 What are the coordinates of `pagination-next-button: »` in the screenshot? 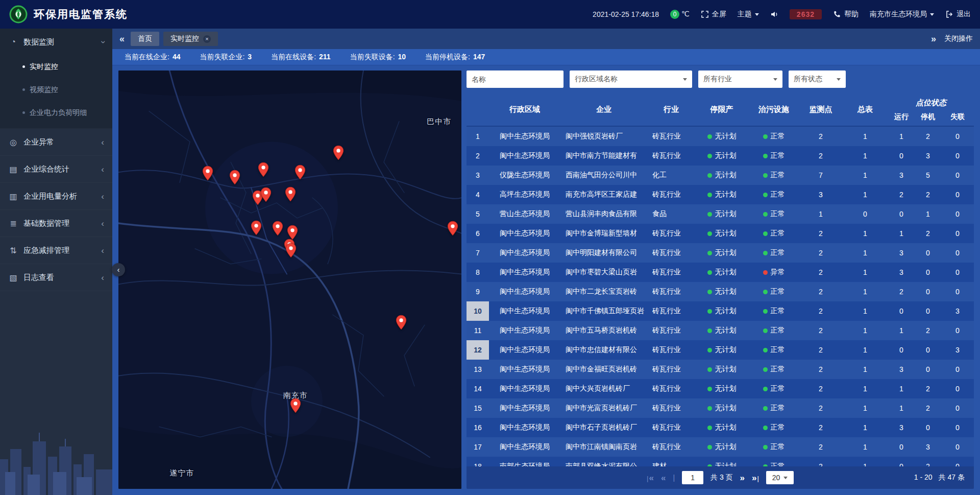 It's located at (742, 478).